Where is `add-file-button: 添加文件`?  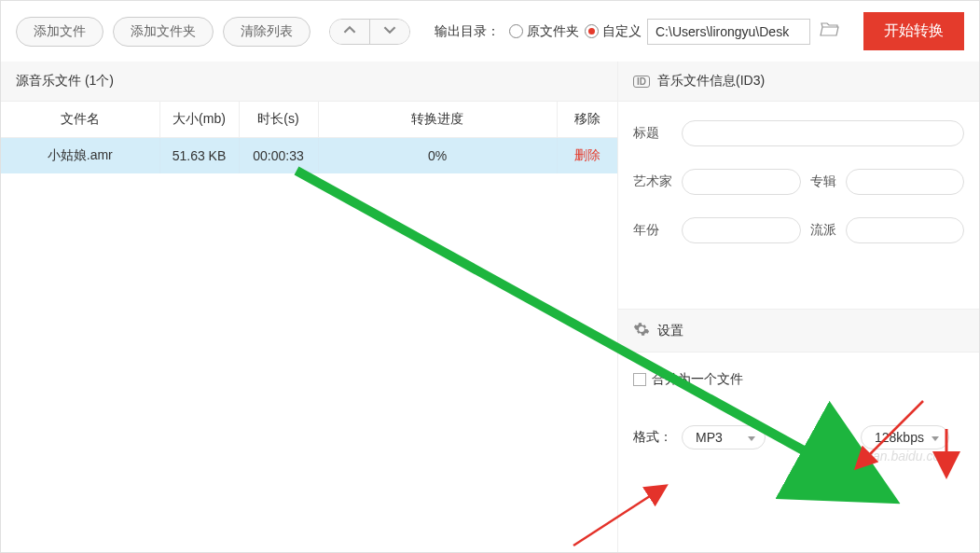 add-file-button: 添加文件 is located at coordinates (60, 32).